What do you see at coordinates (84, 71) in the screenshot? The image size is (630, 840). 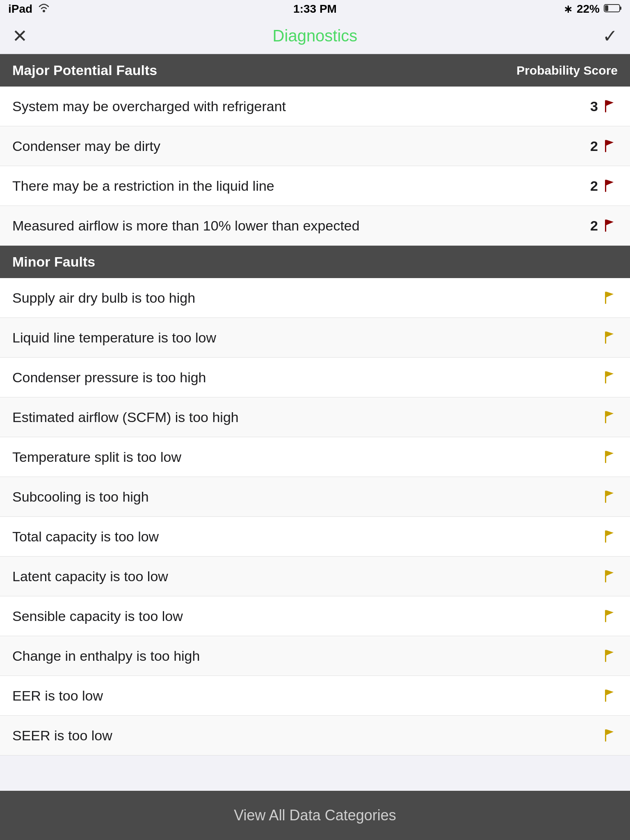 I see `major-faults-title: Major Potential Faults` at bounding box center [84, 71].